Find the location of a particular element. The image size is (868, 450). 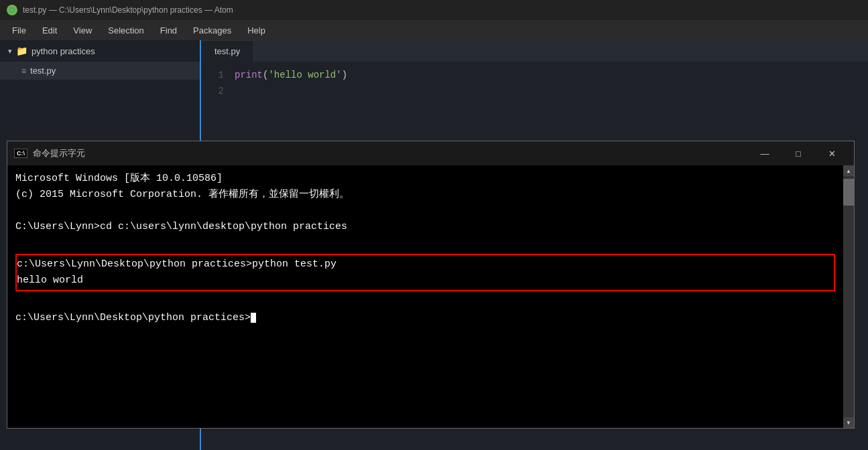

cmd-line-4: C:\Users\Lynn>cd c:\users\lynn\desktop\p… is located at coordinates (425, 227).